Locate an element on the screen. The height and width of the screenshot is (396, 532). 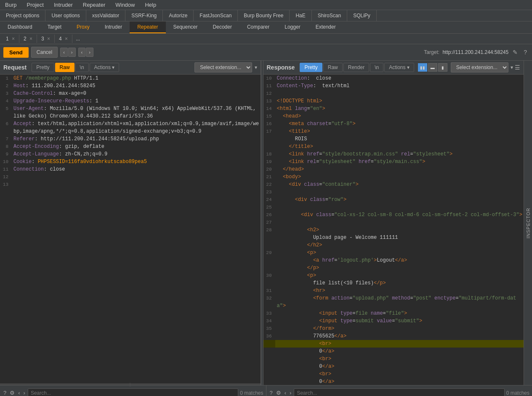
tab-comparer: Comparer is located at coordinates (258, 27).